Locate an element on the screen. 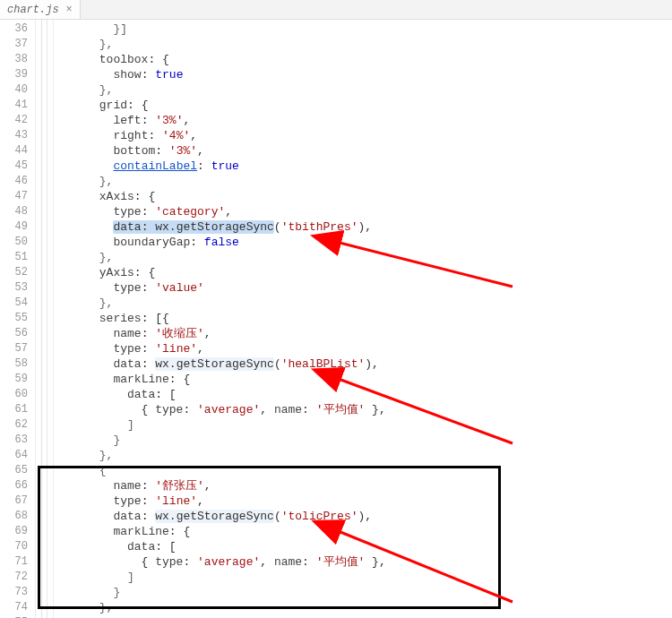 The width and height of the screenshot is (672, 618). line-number: 57 is located at coordinates (14, 349).